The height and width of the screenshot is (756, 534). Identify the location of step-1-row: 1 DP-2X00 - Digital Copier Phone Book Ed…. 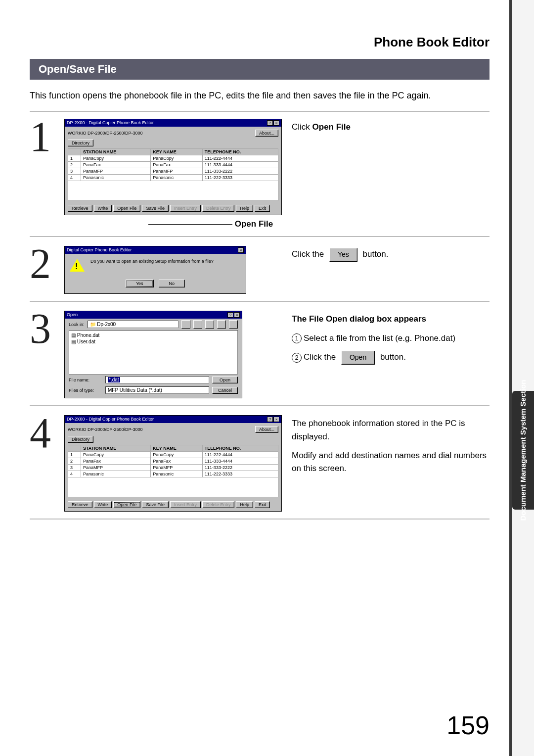
(260, 174).